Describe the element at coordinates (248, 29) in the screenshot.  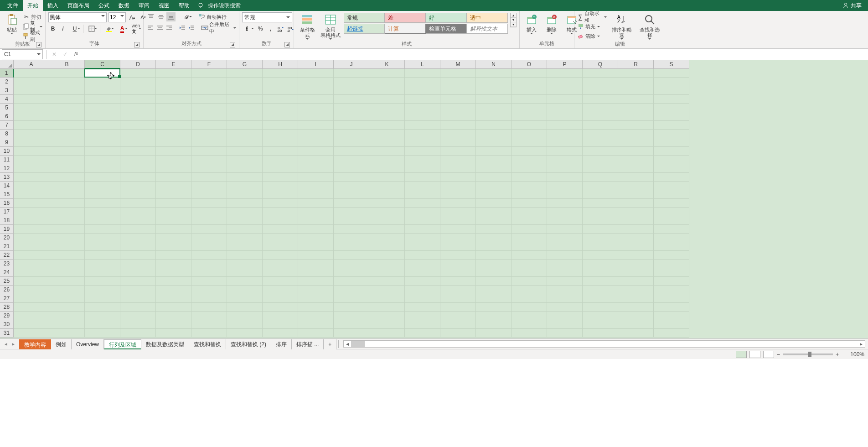
I see `accounting-format-button: ₿` at that location.